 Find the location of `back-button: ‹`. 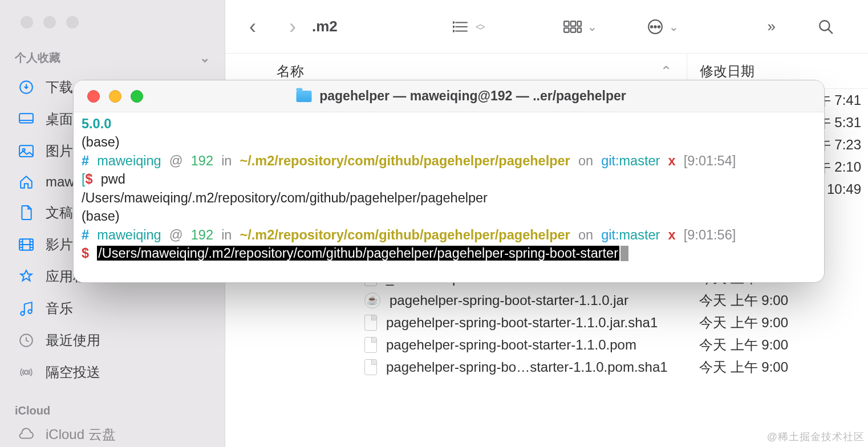

back-button: ‹ is located at coordinates (253, 27).